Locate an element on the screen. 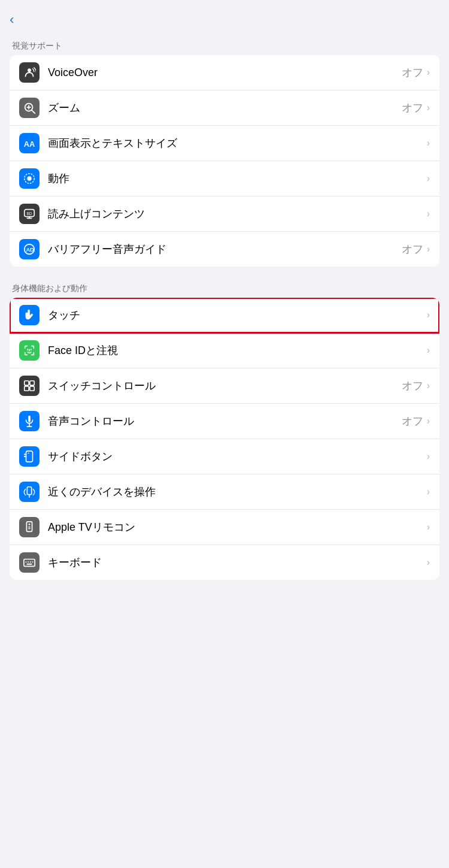 The image size is (449, 868). touch-label: タッチ is located at coordinates (237, 315).